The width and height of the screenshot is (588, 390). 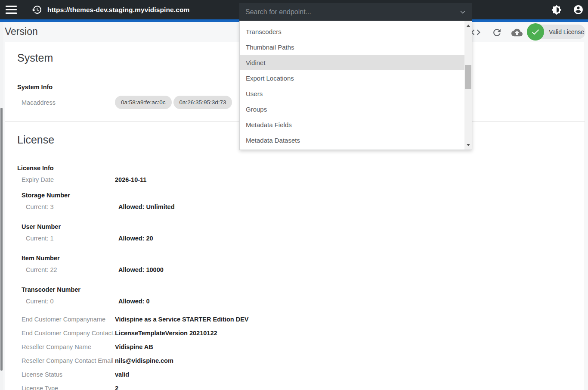 I want to click on counter-row: Current: 1 Allowed: 20, so click(x=295, y=238).